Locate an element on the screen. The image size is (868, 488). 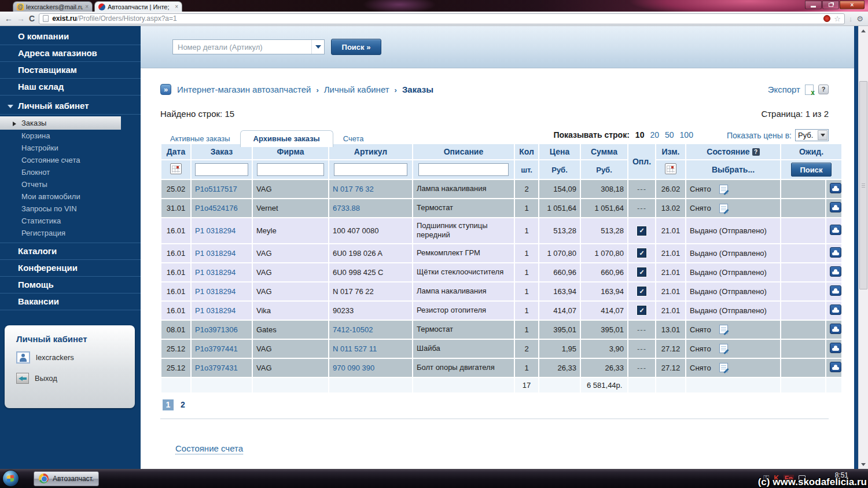
combo-dropdown-icon is located at coordinates (318, 47).